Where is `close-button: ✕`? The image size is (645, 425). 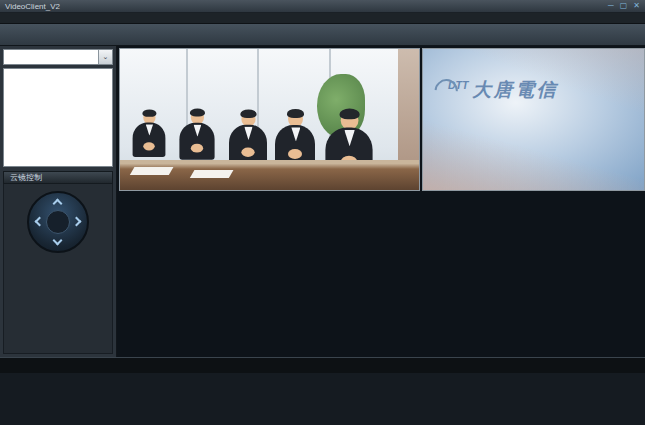 close-button: ✕ is located at coordinates (636, 6).